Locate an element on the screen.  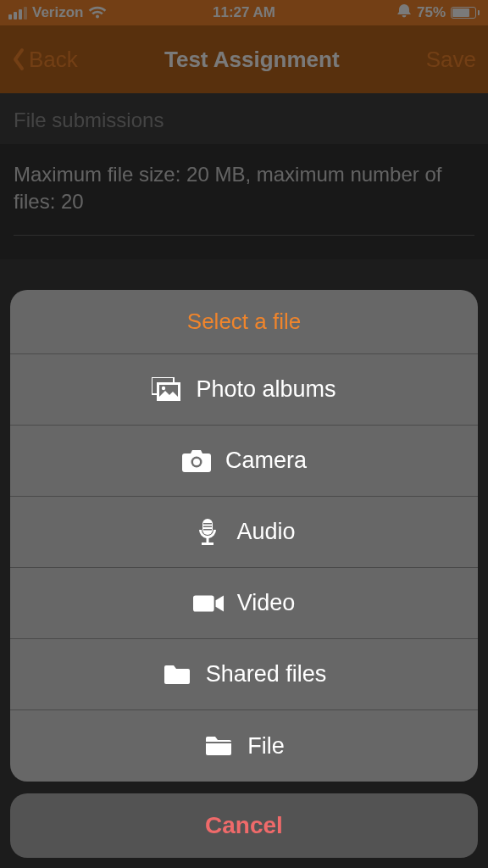
action-sheet-title: Select a file is located at coordinates (244, 322).